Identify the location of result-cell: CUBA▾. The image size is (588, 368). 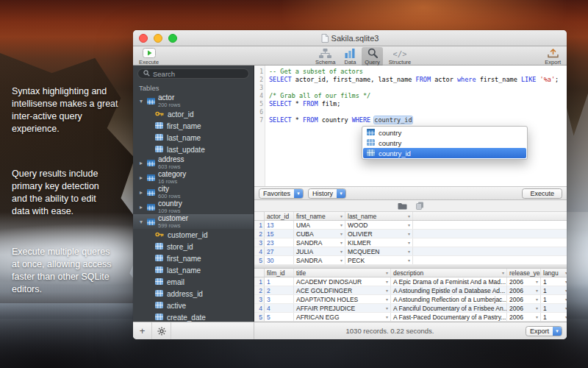
(320, 234).